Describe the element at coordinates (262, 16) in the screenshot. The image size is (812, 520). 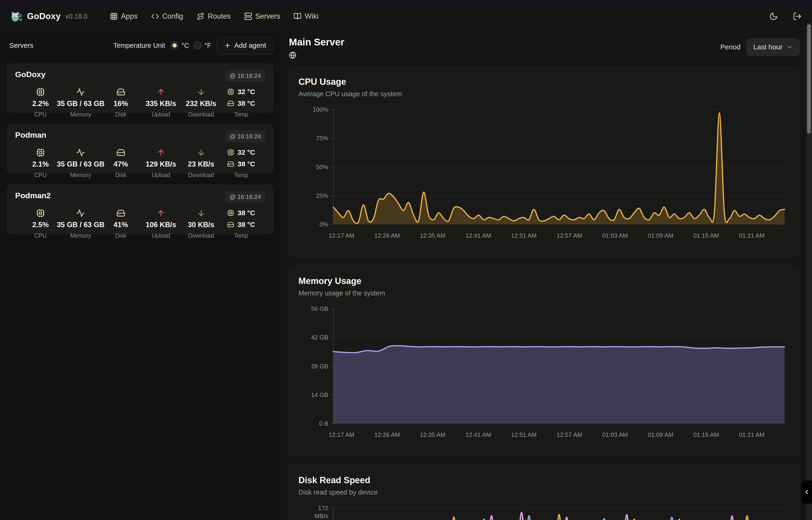
I see `nav-item-servers: Servers` at that location.